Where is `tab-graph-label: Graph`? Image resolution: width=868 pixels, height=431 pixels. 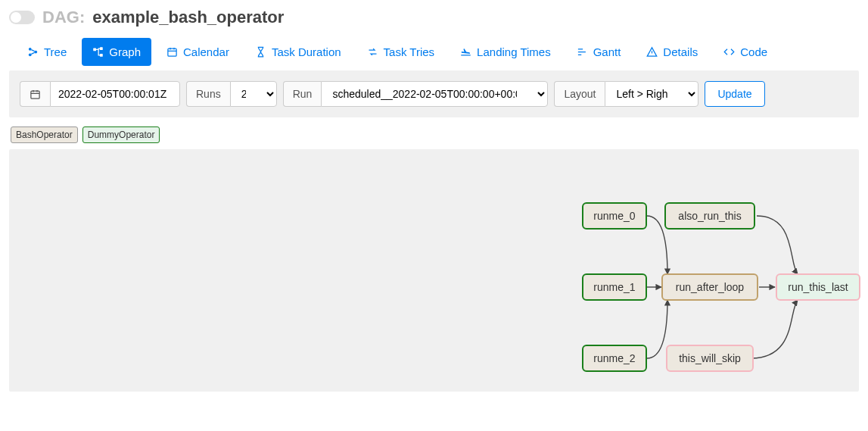
tab-graph-label: Graph is located at coordinates (125, 52).